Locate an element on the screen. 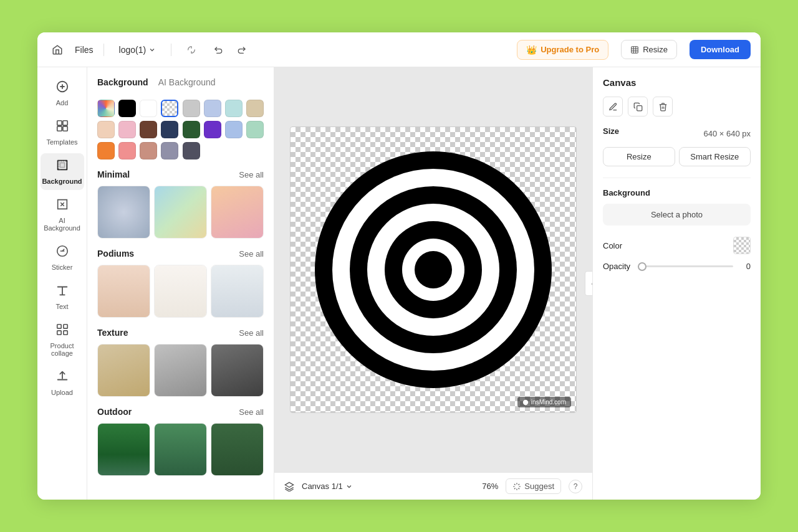 Image resolution: width=798 pixels, height=532 pixels. size-row: Size 640 × 640 px is located at coordinates (677, 133).